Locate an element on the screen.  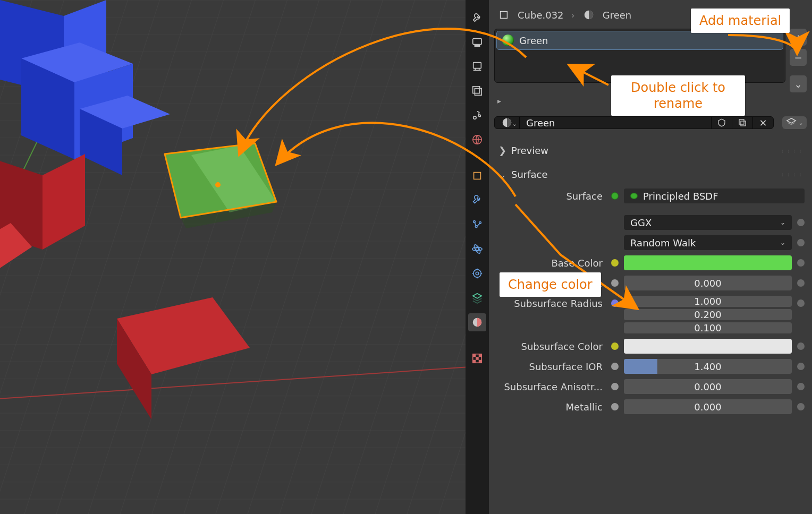
physics-tab is located at coordinates (477, 249).